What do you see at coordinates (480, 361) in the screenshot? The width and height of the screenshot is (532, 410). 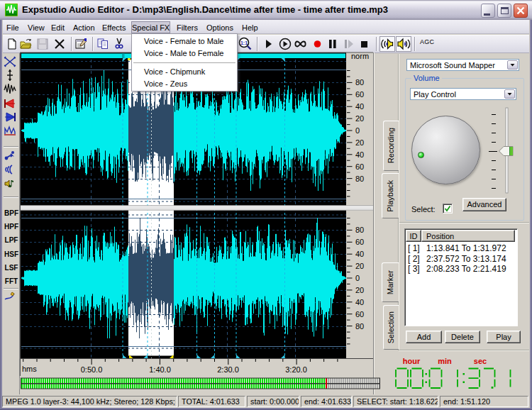 I see `svg-text: sec` at bounding box center [480, 361].